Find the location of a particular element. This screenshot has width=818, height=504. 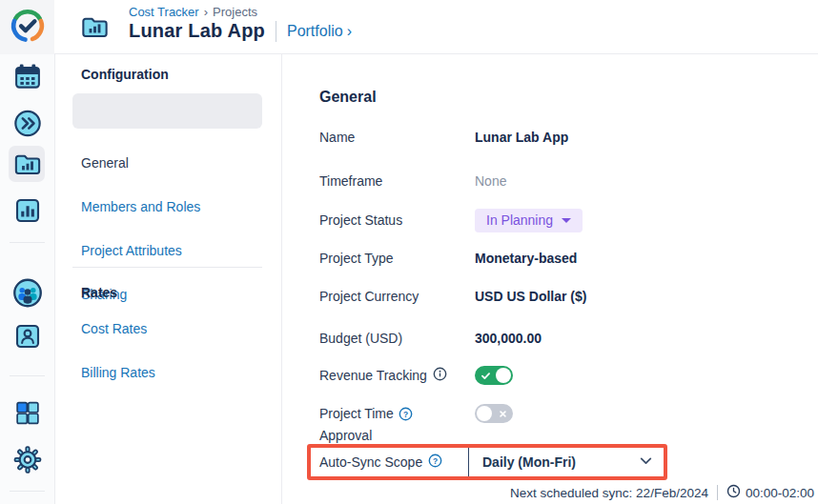

chevron-right-icon: › is located at coordinates (349, 31).